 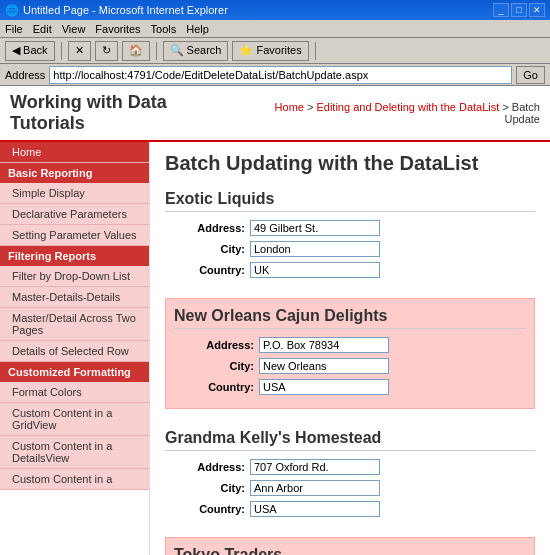 What do you see at coordinates (350, 249) in the screenshot?
I see `city-row-0: City:` at bounding box center [350, 249].